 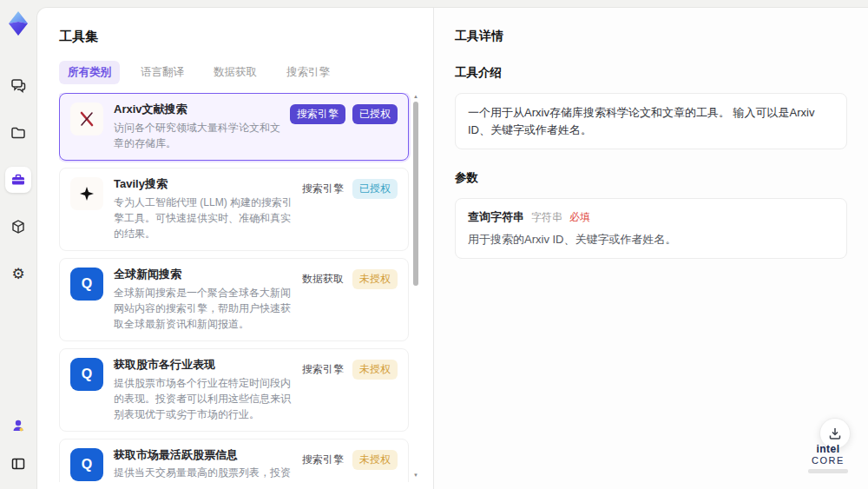 I want to click on arxiv-logo-icon, so click(x=87, y=119).